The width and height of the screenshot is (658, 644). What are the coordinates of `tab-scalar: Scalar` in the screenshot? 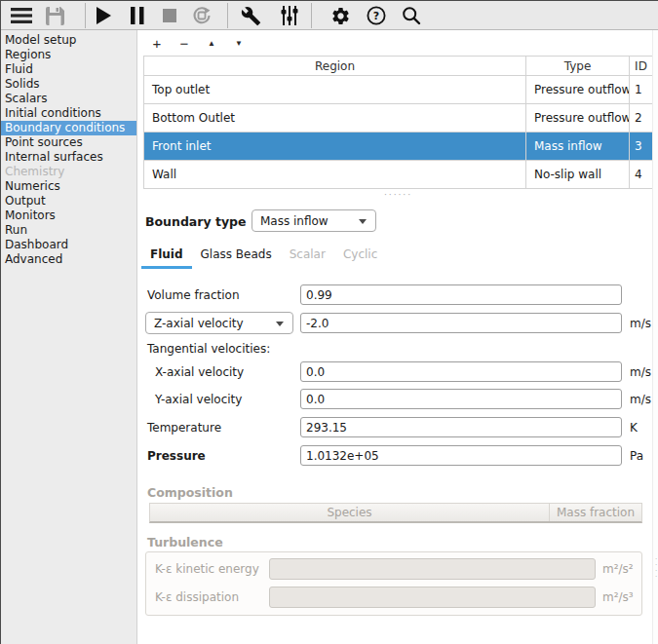 It's located at (308, 255).